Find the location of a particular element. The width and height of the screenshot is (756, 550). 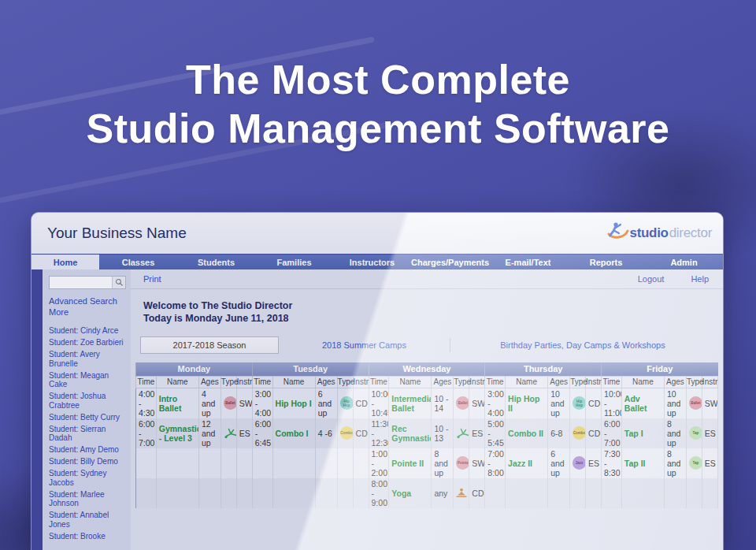

name-cell: Rec Gymnastics is located at coordinates (410, 433).